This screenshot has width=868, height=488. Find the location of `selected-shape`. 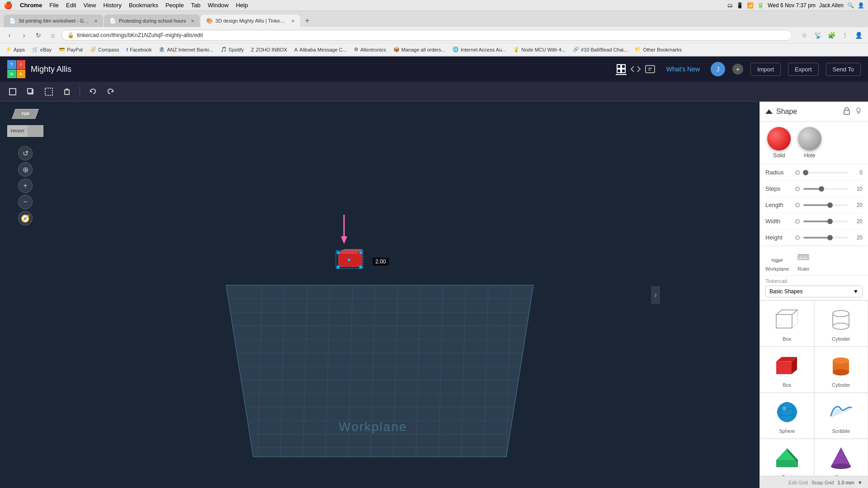

selected-shape is located at coordinates (352, 260).